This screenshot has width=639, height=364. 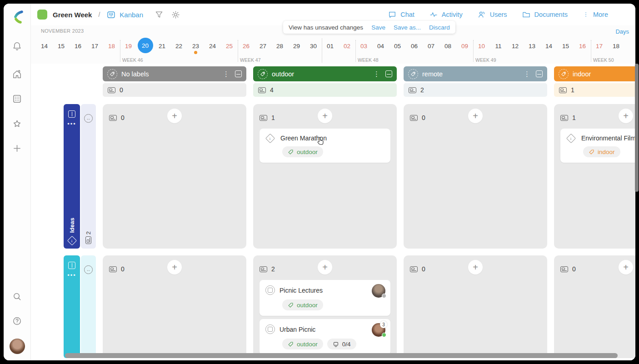 I want to click on timeline-day: 11, so click(x=498, y=50).